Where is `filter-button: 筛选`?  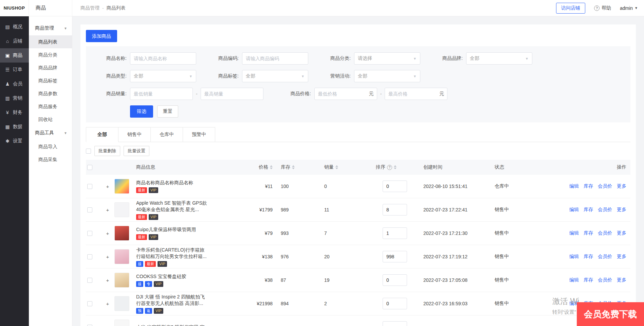
filter-button: 筛选 is located at coordinates (142, 111).